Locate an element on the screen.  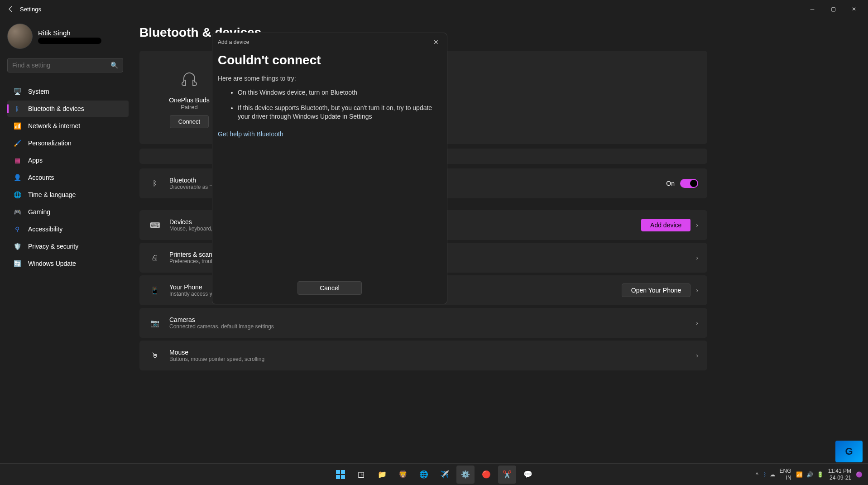
open-your-phone-button: Open Your Phone is located at coordinates (657, 290).